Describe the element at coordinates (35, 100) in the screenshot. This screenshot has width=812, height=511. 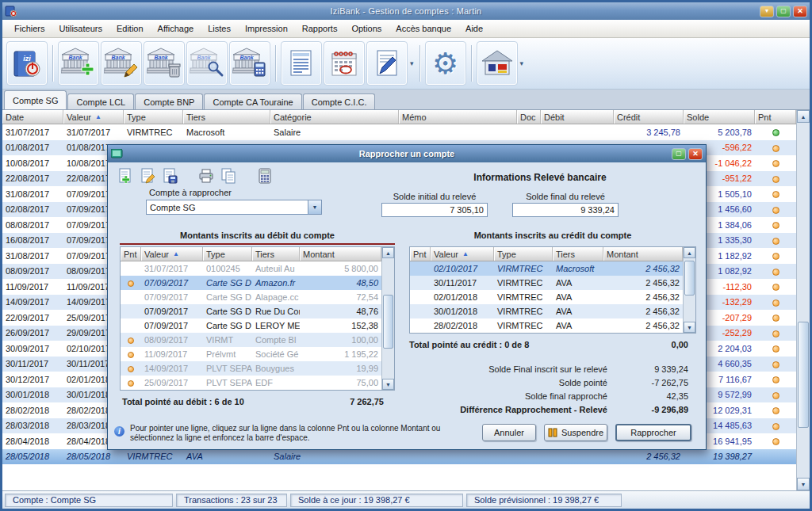
I see `account-tab: Compte SG` at that location.